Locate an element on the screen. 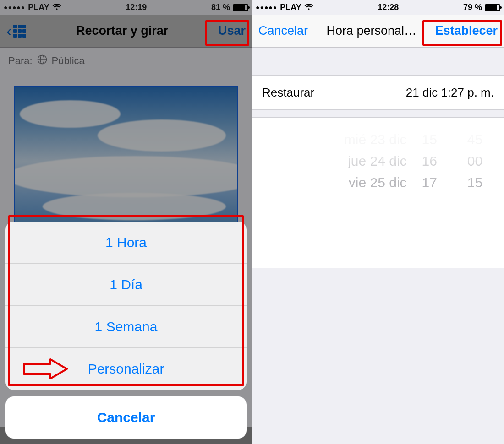  picker-column-min: 153045001530450015 is located at coordinates (475, 193).